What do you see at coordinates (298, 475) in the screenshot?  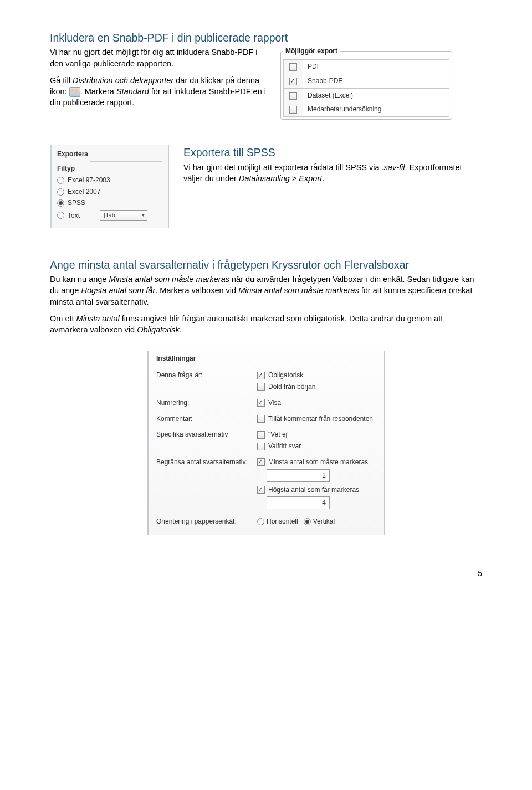 I see `minsta-input: 2` at bounding box center [298, 475].